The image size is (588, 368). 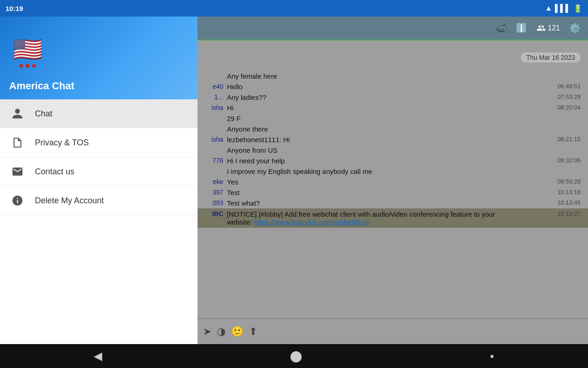 What do you see at coordinates (296, 356) in the screenshot?
I see `home-button: ⬤` at bounding box center [296, 356].